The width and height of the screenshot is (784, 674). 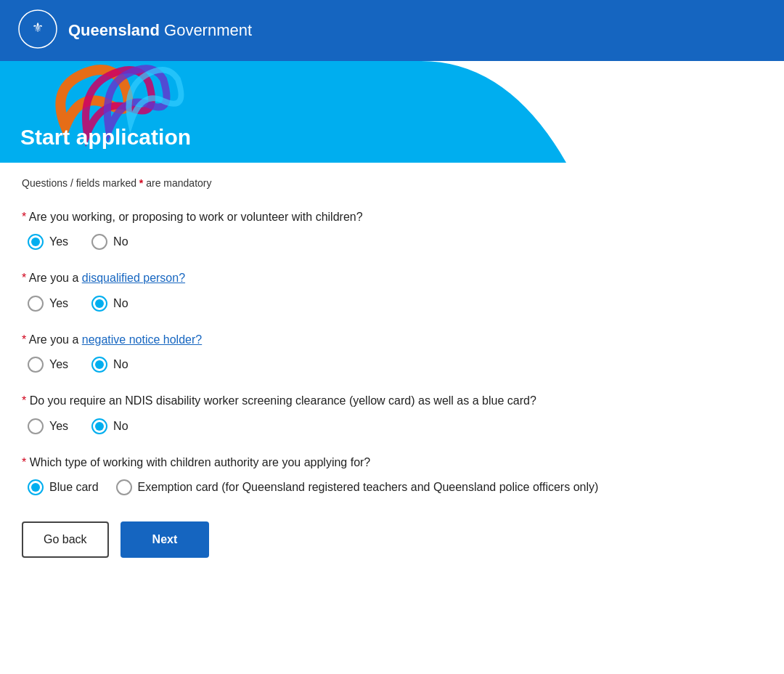 I want to click on q4-no-radio, so click(x=99, y=426).